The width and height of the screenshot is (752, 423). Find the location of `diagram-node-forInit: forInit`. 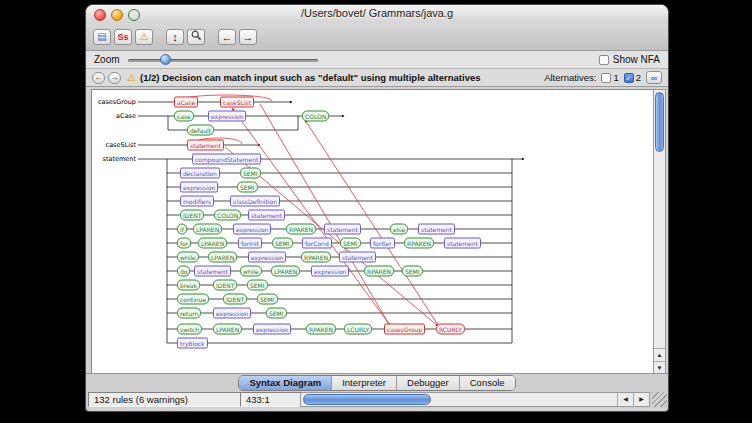

diagram-node-forInit: forInit is located at coordinates (250, 244).